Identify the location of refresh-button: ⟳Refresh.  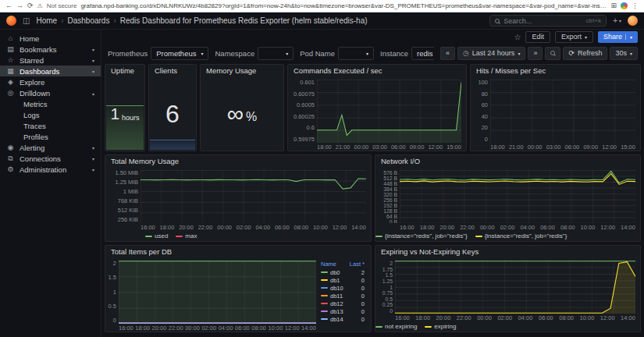
(585, 53).